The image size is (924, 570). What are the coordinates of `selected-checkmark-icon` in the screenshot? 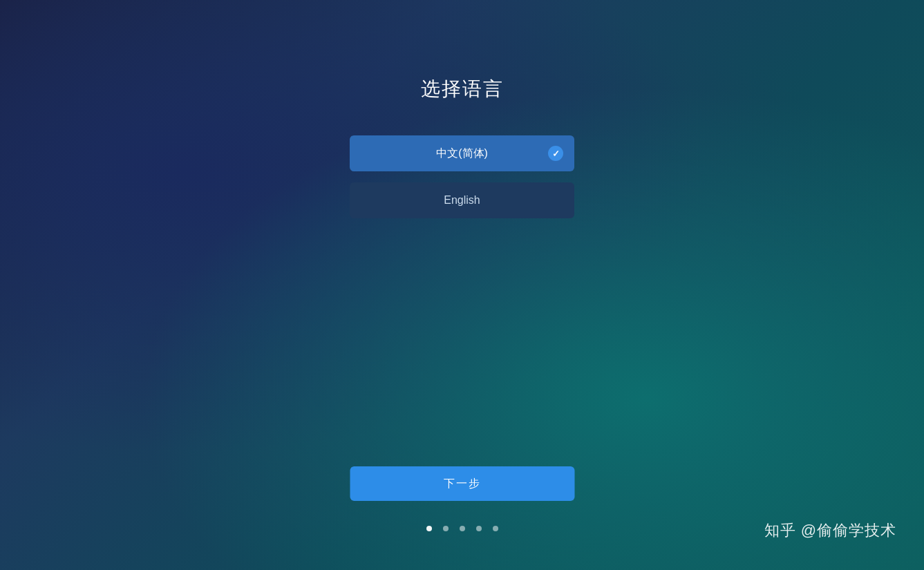 It's located at (556, 153).